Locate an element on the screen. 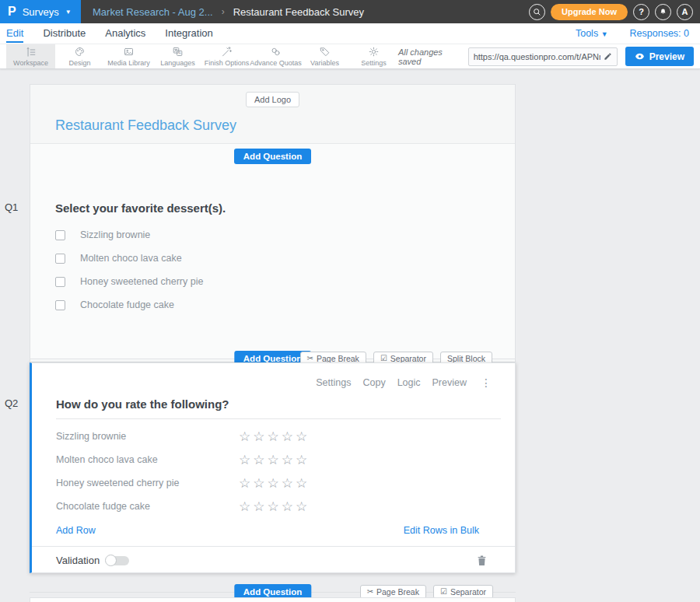  toolbar-item-media-library: Media Library is located at coordinates (129, 56).